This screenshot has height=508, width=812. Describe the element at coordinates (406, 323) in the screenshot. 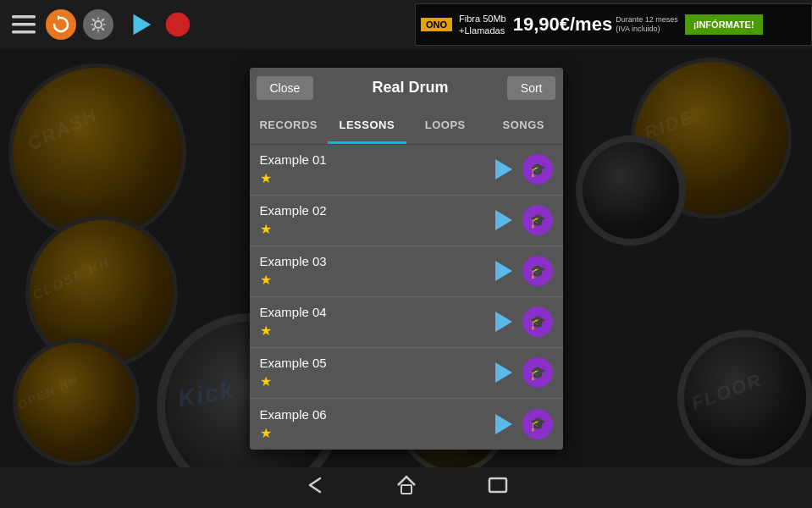

I see `list-item: Example 04 ★ 🎓` at that location.